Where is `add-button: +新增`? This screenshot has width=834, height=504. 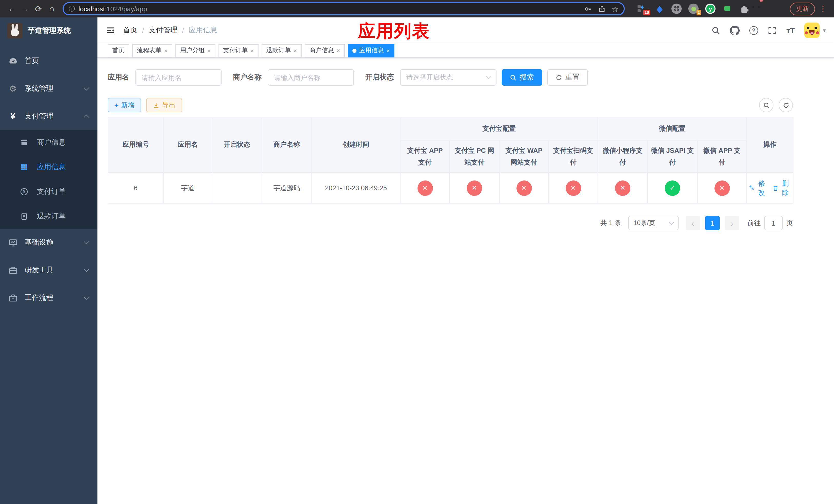
add-button: +新增 is located at coordinates (125, 105).